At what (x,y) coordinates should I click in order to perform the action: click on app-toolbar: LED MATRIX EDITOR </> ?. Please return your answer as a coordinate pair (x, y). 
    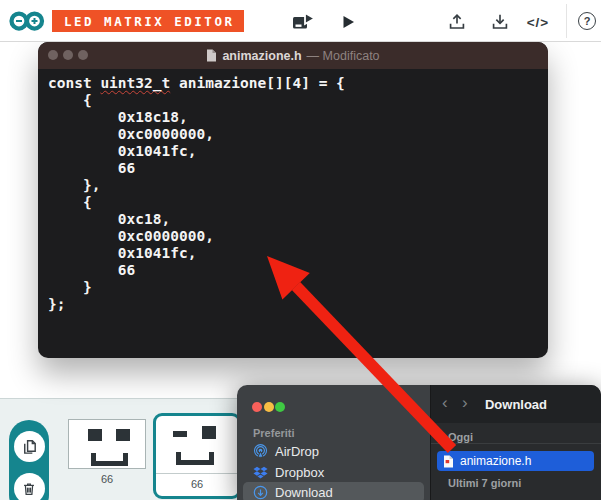
    Looking at the image, I should click on (300, 21).